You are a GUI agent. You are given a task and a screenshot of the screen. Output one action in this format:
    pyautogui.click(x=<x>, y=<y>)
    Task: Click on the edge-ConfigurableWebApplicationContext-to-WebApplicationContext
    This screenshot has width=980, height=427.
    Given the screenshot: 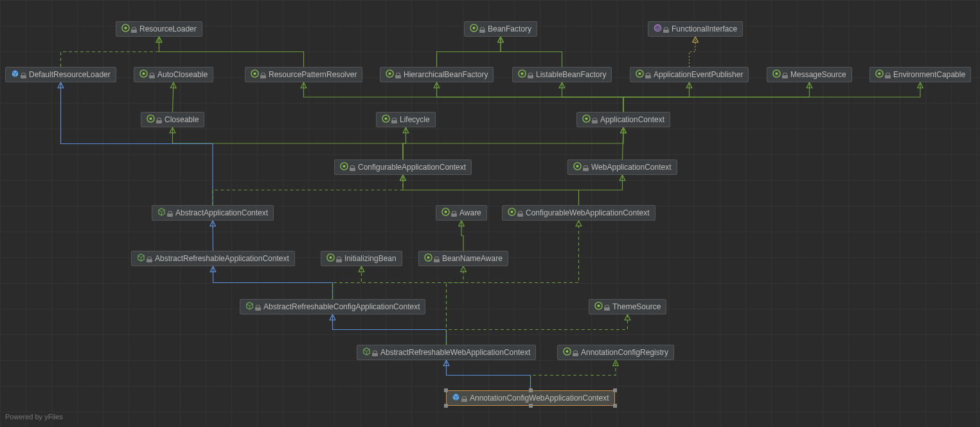 What is the action you would take?
    pyautogui.click(x=601, y=190)
    